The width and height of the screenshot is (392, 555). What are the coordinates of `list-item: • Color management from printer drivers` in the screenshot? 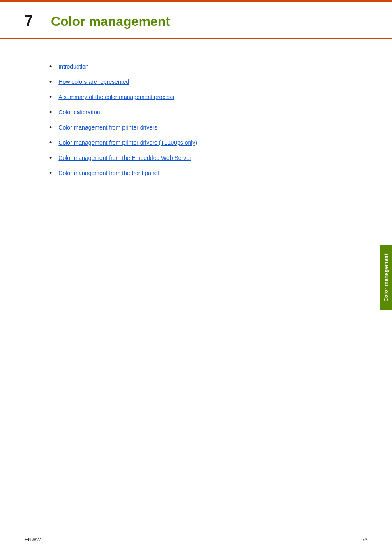 It's located at (208, 128).